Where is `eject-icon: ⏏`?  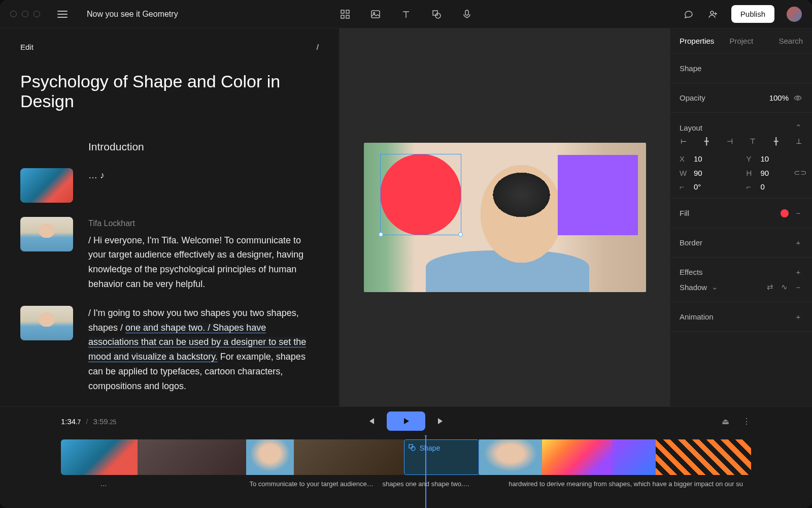 eject-icon: ⏏ is located at coordinates (725, 422).